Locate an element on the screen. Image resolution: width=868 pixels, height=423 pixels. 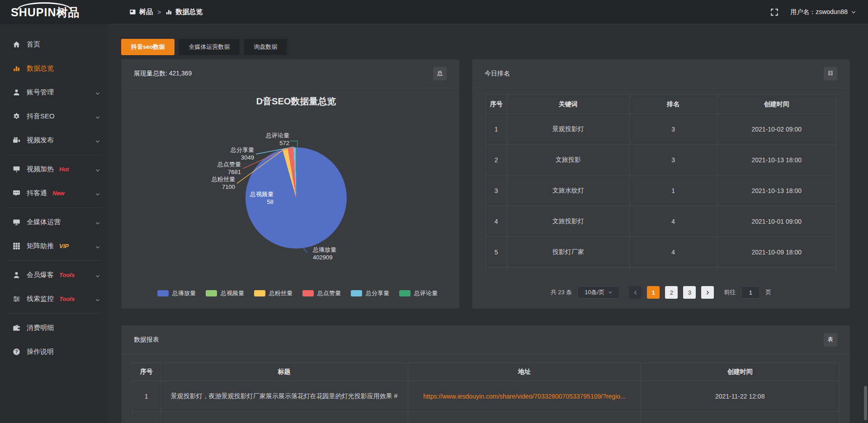
sidebar-item-douketong: 抖客通 New is located at coordinates (54, 193).